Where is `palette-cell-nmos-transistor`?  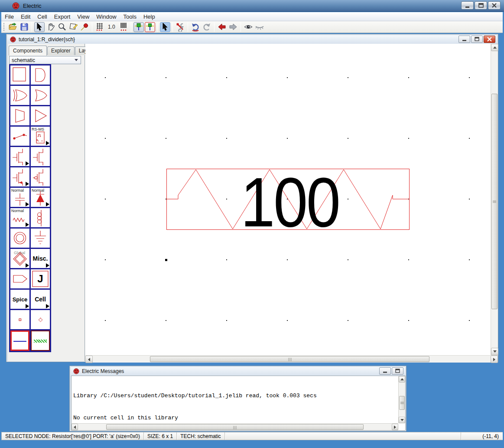
palette-cell-nmos-transistor is located at coordinates (20, 157).